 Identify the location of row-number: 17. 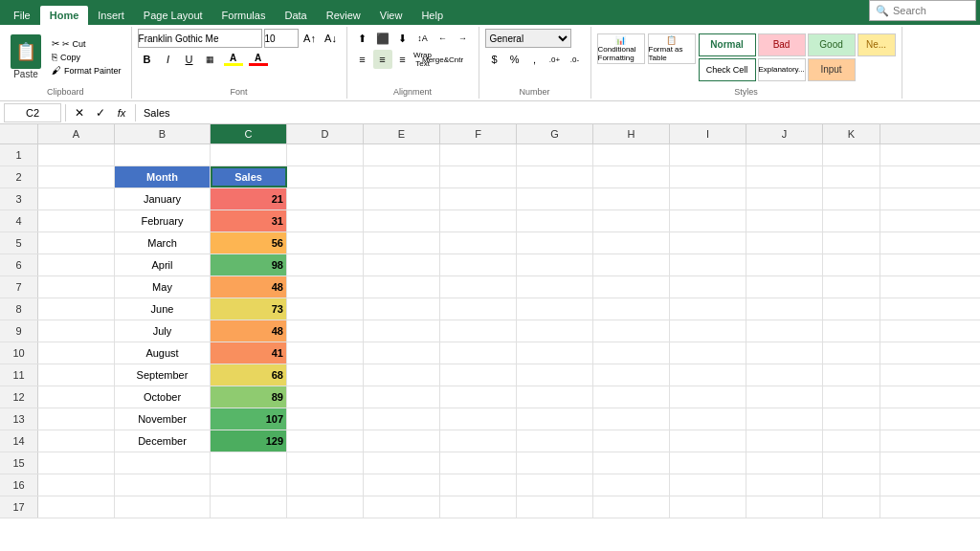
(19, 507).